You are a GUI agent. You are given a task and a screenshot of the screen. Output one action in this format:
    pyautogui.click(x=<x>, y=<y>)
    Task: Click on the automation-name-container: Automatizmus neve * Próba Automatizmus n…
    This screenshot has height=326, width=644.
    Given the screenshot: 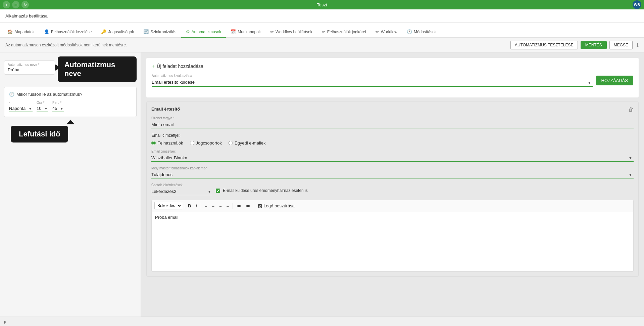 What is the action you would take?
    pyautogui.click(x=70, y=69)
    